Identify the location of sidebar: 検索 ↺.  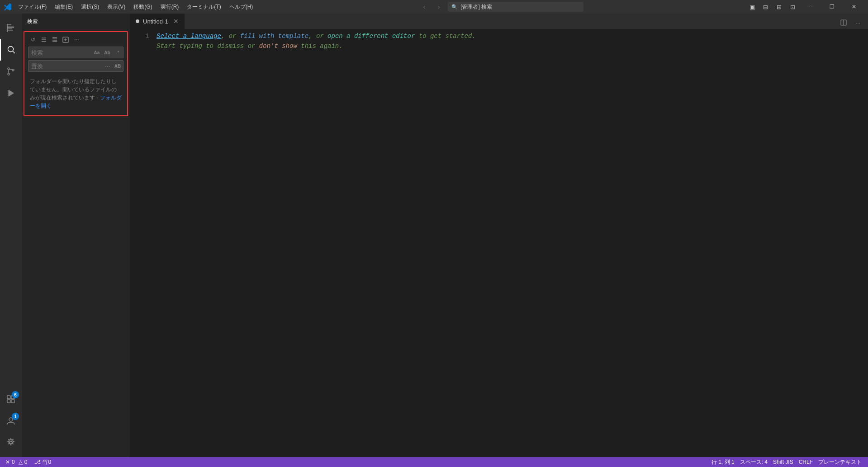
(76, 235).